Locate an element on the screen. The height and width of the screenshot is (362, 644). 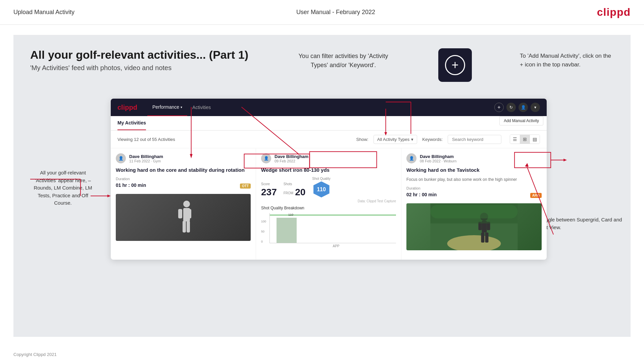
card-3-name: Dave Billingham is located at coordinates (438, 156).